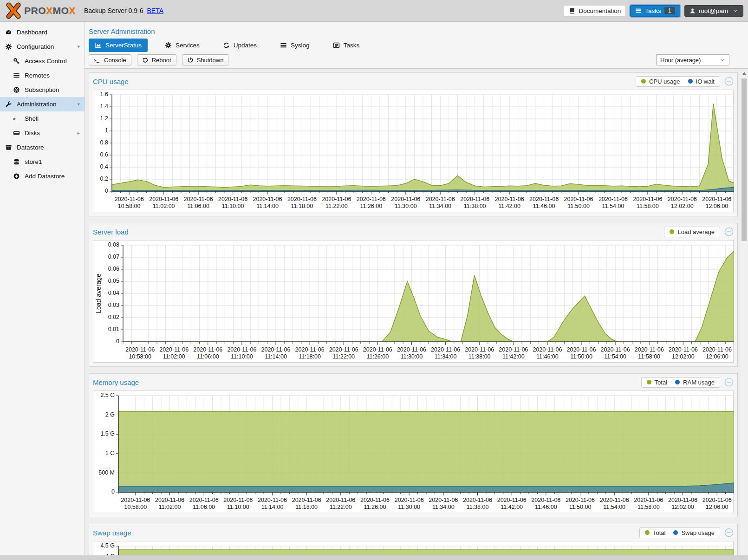 The image size is (748, 560). What do you see at coordinates (664, 82) in the screenshot?
I see `legend-label: CPU usage` at bounding box center [664, 82].